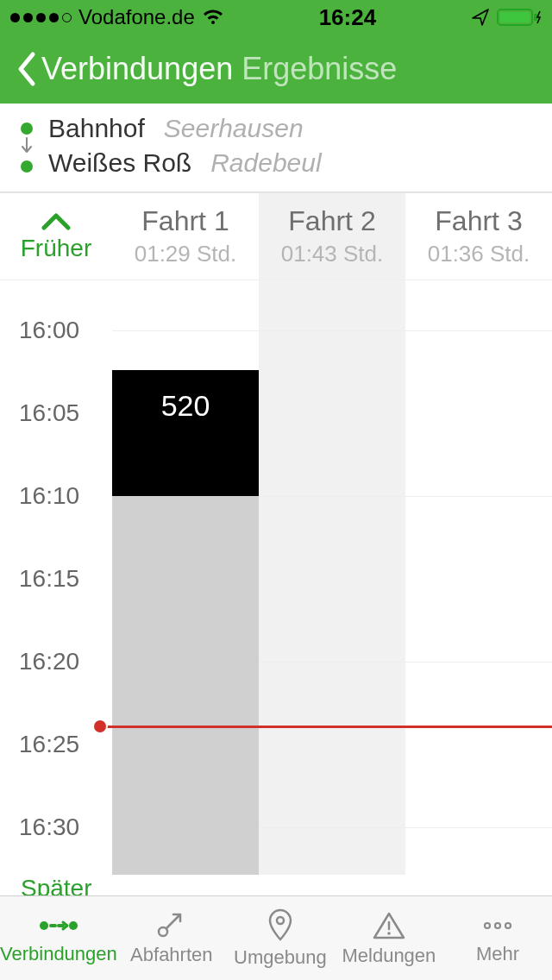 The image size is (552, 980). I want to click on status-bar: Vodafone.de 16:24, so click(276, 17).